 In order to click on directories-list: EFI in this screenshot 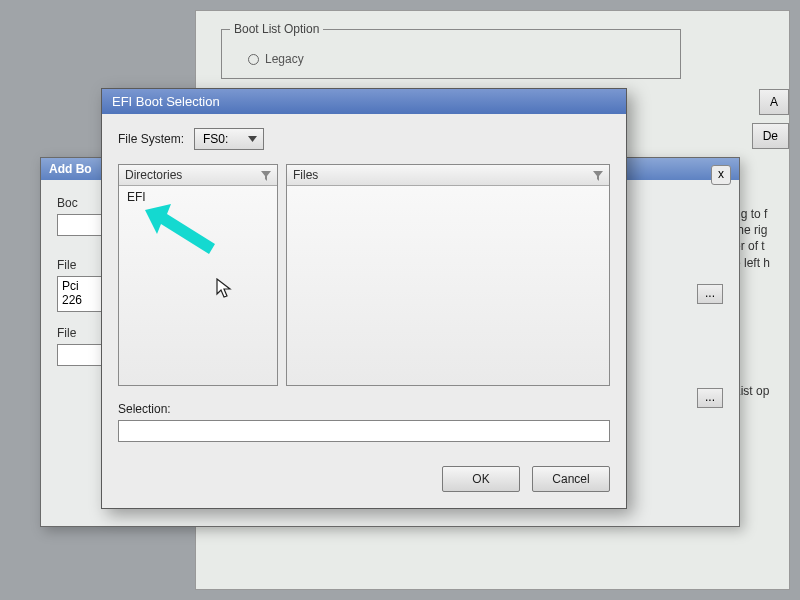, I will do `click(198, 197)`.